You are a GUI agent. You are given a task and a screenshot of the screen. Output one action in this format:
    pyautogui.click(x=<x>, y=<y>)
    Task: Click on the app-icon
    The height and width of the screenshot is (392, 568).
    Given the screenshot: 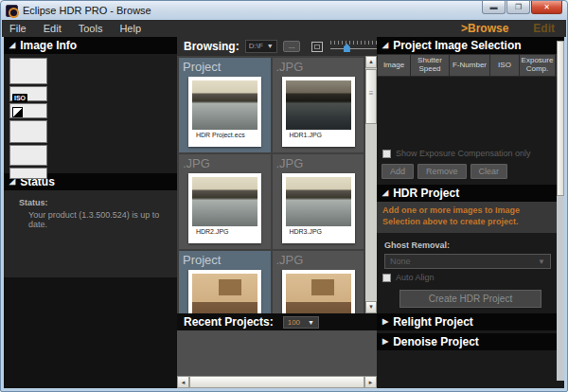 What is the action you would take?
    pyautogui.click(x=11, y=11)
    